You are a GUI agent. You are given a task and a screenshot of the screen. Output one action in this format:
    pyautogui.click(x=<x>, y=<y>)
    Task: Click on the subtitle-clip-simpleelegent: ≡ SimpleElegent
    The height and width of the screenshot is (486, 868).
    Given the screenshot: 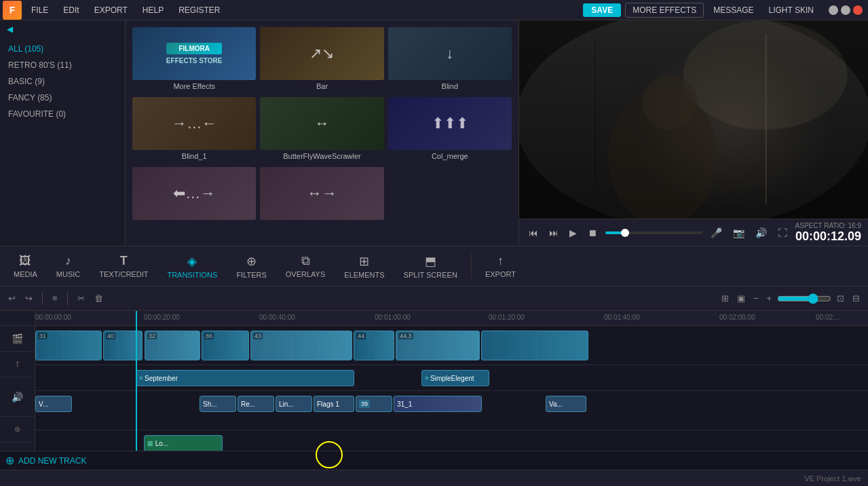 What is the action you would take?
    pyautogui.click(x=455, y=378)
    